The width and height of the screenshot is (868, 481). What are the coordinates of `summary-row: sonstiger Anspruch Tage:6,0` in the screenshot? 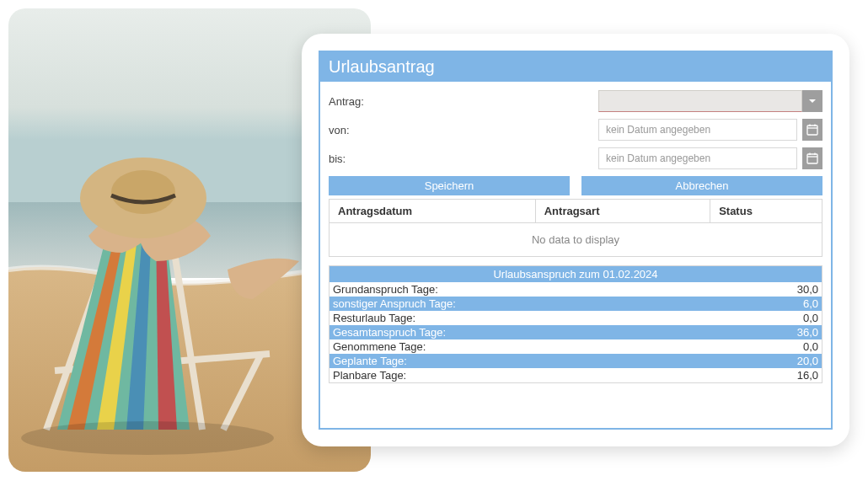 It's located at (576, 303).